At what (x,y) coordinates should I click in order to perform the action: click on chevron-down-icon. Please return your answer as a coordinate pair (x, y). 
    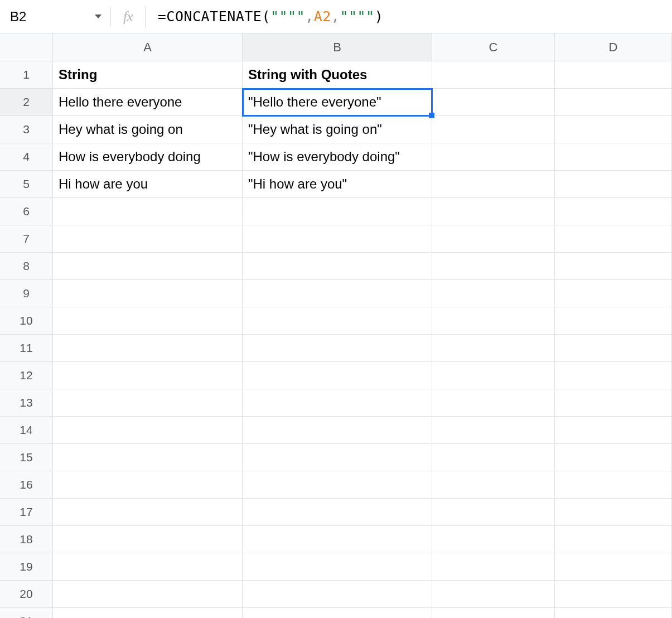
    Looking at the image, I should click on (98, 17).